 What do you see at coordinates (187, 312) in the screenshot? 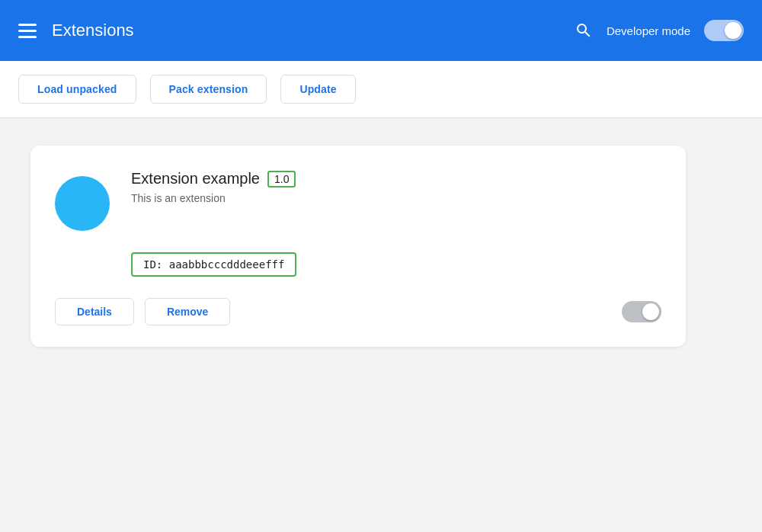
I see `remove-button: Remove` at bounding box center [187, 312].